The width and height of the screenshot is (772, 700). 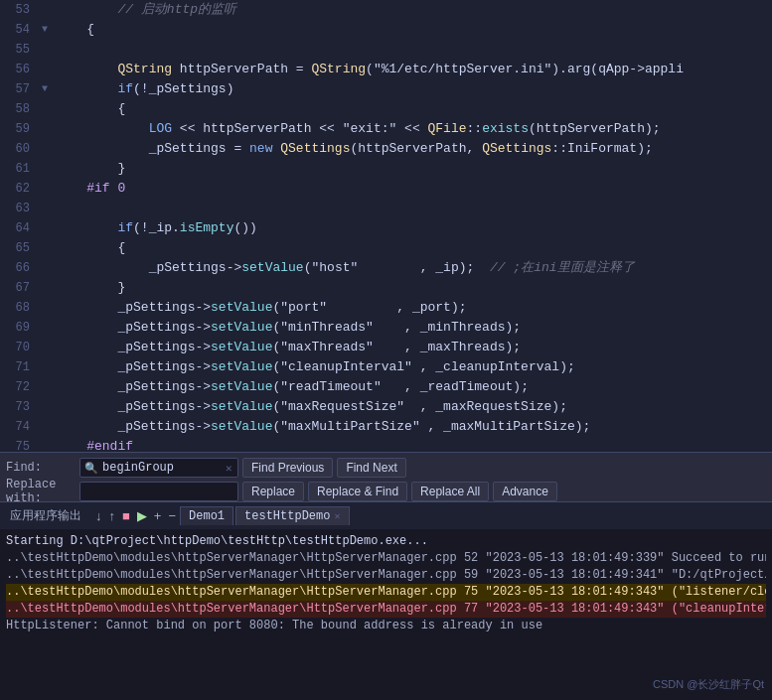 I want to click on line-number: 64, so click(x=19, y=228).